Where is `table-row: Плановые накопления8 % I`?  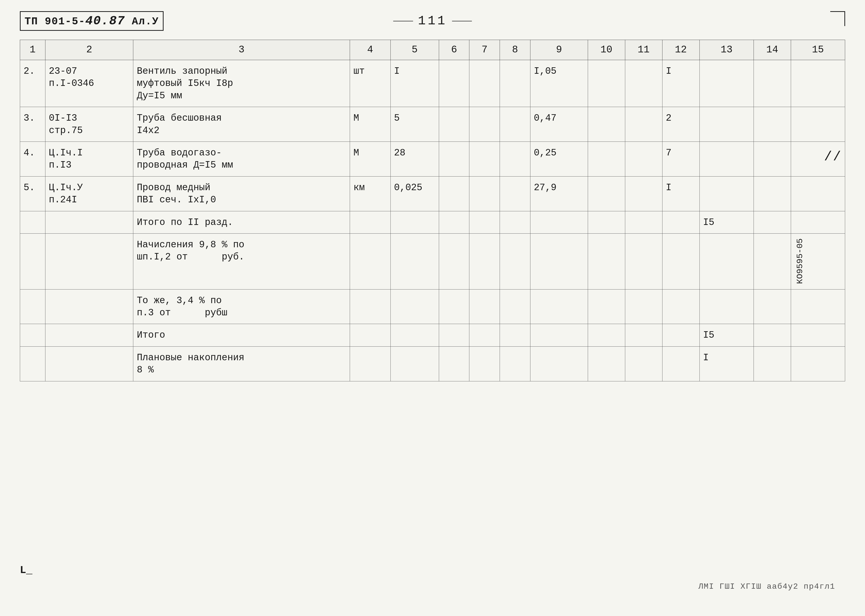
table-row: Плановые накопления8 % I is located at coordinates (433, 364).